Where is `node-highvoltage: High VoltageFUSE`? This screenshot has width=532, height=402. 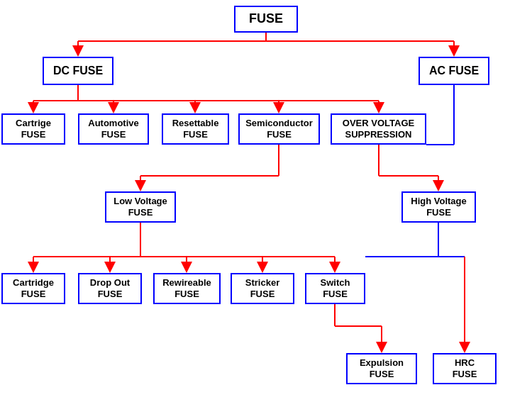 node-highvoltage: High VoltageFUSE is located at coordinates (438, 207).